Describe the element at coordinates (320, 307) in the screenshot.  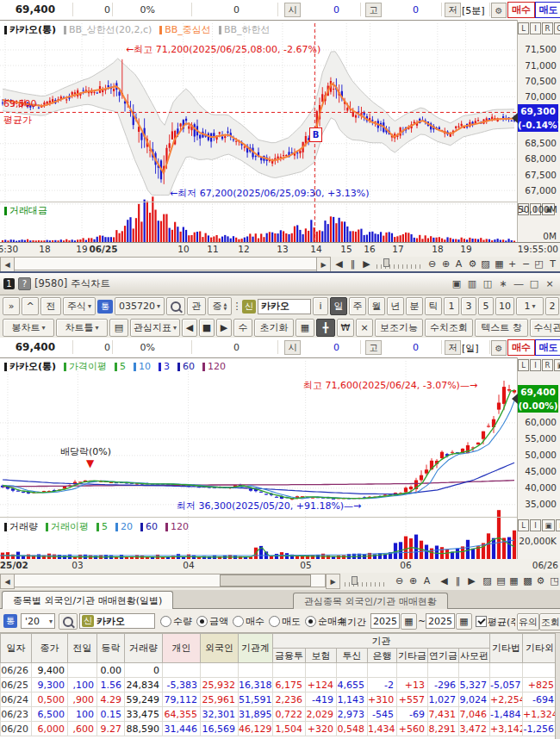
I see `info-button: i` at that location.